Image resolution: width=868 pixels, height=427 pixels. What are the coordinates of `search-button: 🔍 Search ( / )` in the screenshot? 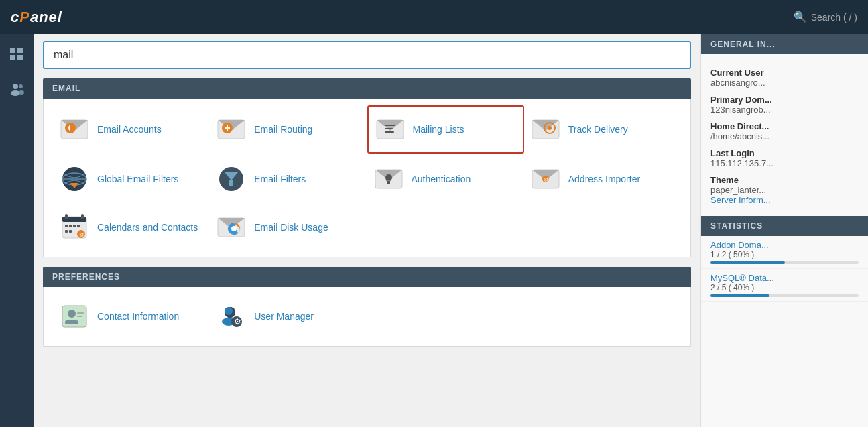 It's located at (826, 17).